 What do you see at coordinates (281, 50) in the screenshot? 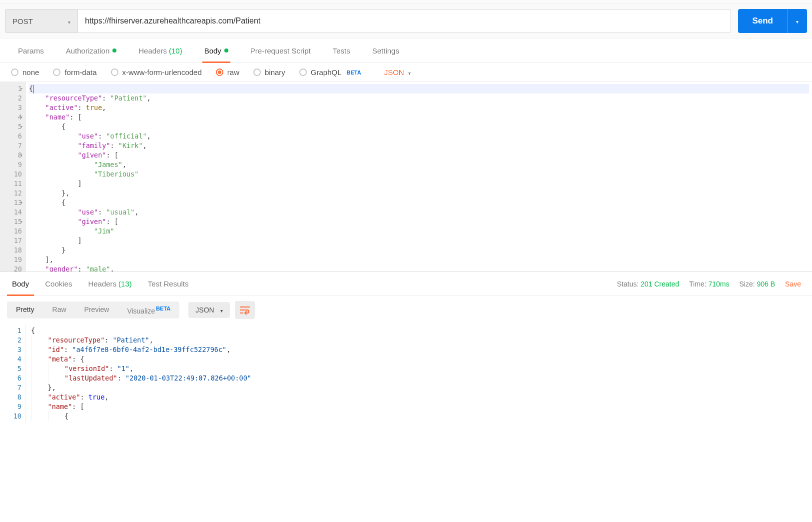
I see `tab-prerequest: Pre-request Script` at bounding box center [281, 50].